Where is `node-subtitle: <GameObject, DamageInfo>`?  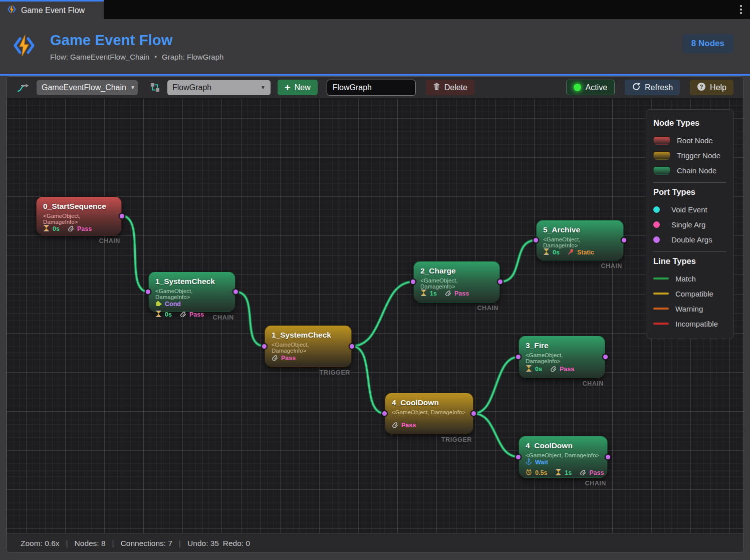
node-subtitle: <GameObject, DamageInfo> is located at coordinates (562, 358).